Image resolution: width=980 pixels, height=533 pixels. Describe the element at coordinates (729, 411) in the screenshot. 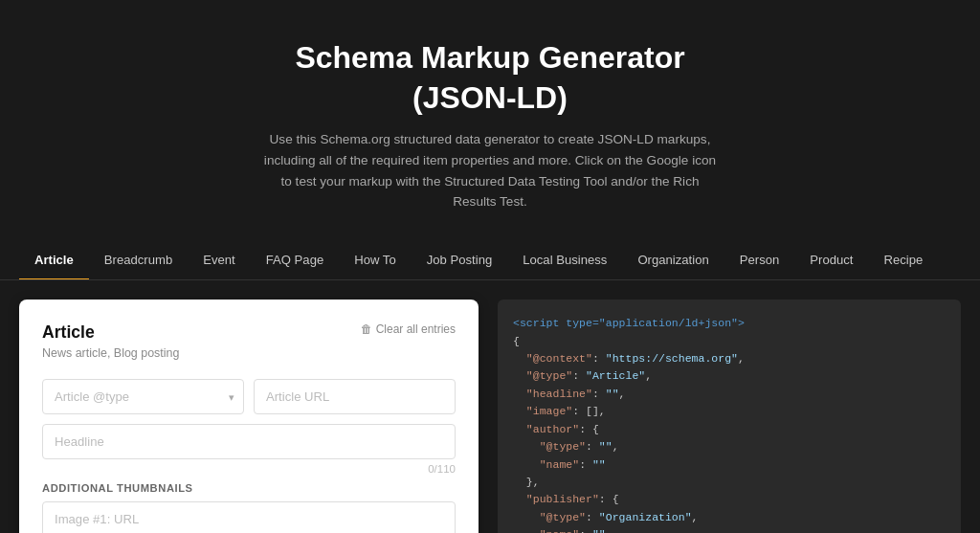

I see `json-line: "image": [],` at that location.